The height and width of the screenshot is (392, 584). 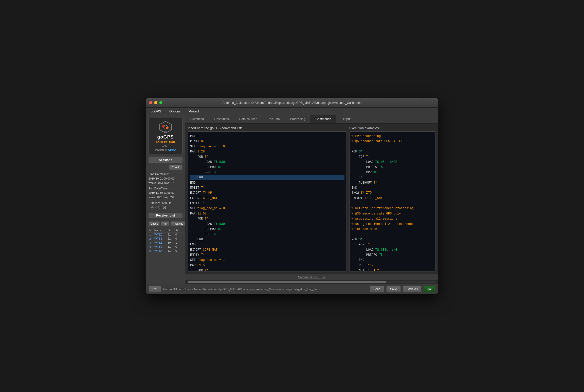 What do you see at coordinates (267, 202) in the screenshot?
I see `command-editor: PKILLPINIT N7SET flag_rec_mp = 0PAR 1:28…` at bounding box center [267, 202].